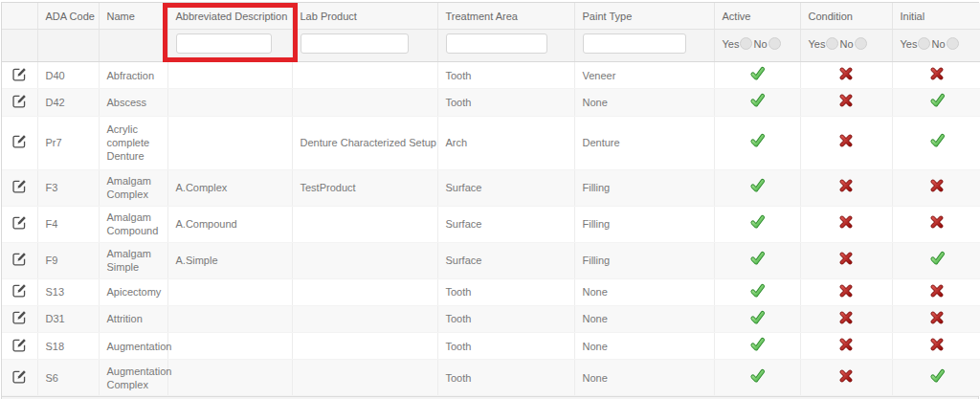  What do you see at coordinates (19, 46) in the screenshot?
I see `filter-cell-edit` at bounding box center [19, 46].